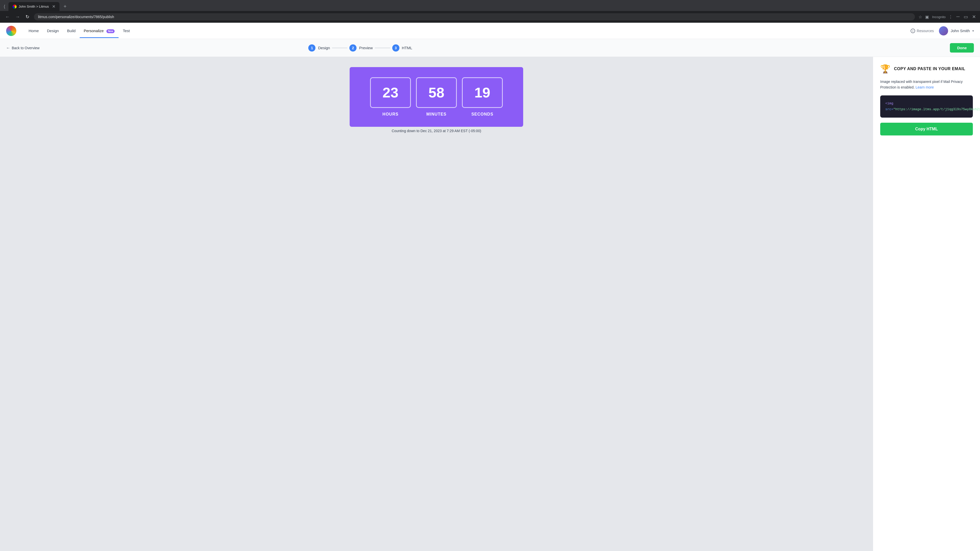 Image resolution: width=980 pixels, height=551 pixels. Describe the element at coordinates (958, 17) in the screenshot. I see `minimize-icon: ─` at that location.